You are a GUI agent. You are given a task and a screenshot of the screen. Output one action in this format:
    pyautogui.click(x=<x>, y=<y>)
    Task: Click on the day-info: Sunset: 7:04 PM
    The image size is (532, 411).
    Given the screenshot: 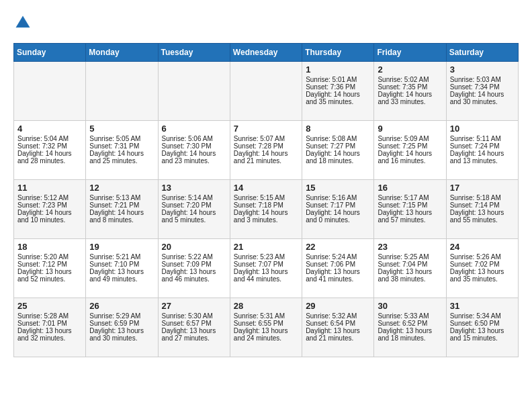 What is the action you would take?
    pyautogui.click(x=410, y=265)
    